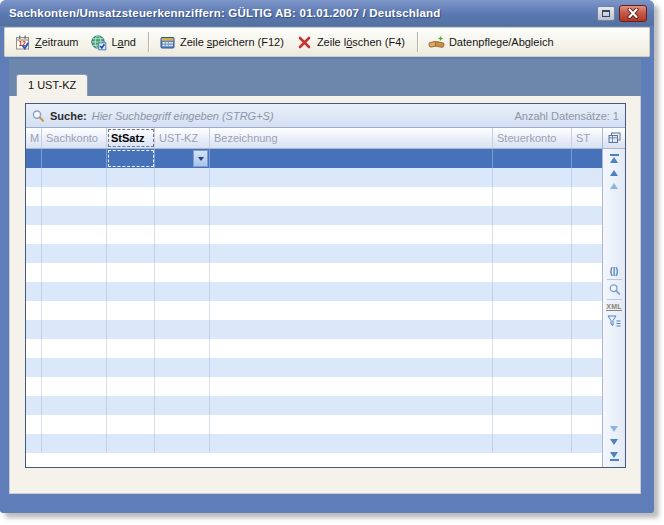 The image size is (664, 525). I want to click on xml-export-button: XML, so click(614, 306).